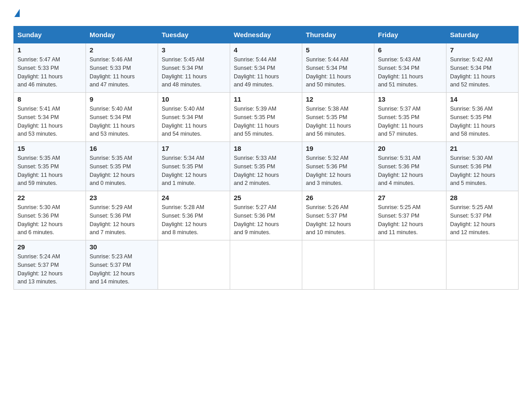  I want to click on day-number: 30, so click(122, 247).